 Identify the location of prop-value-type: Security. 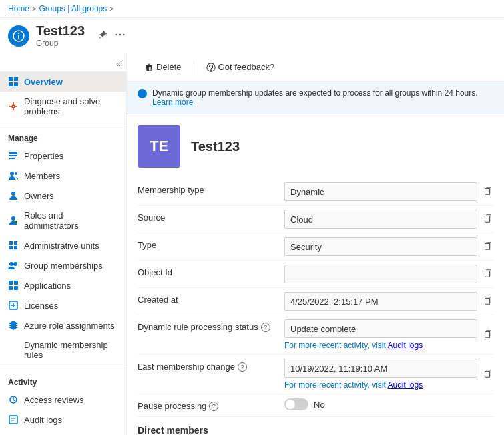
(381, 247).